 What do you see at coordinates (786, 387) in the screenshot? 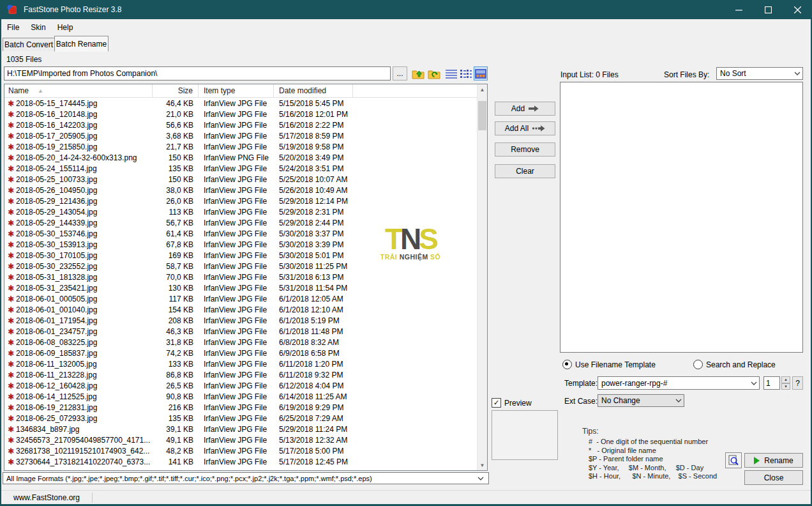
I see `spin-down-icon: ▼` at bounding box center [786, 387].